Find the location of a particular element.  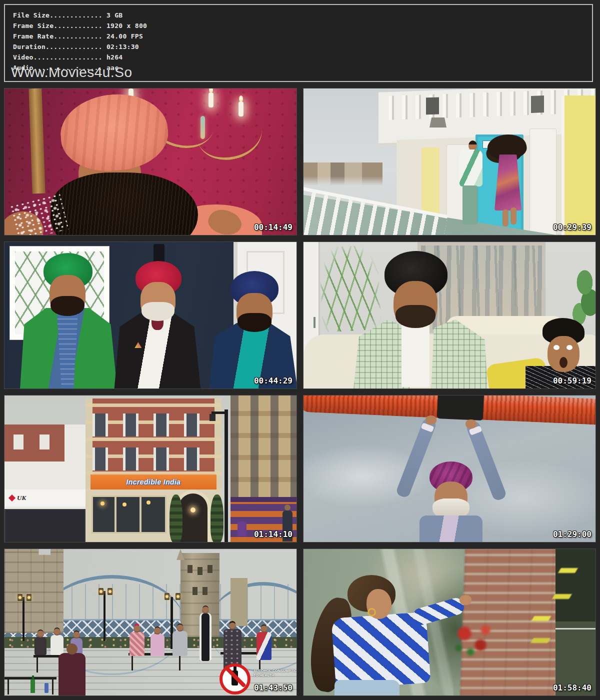

scene-tower-bridge-cafe: ALCOHOL CONSUMPTION IS INJURIOUS TO HEAL… is located at coordinates (150, 622).